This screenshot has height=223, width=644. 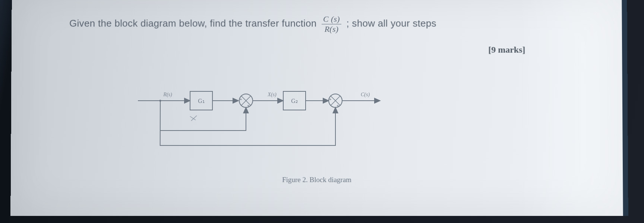 What do you see at coordinates (317, 180) in the screenshot?
I see `figure-caption: Figure 2. Block diagram` at bounding box center [317, 180].